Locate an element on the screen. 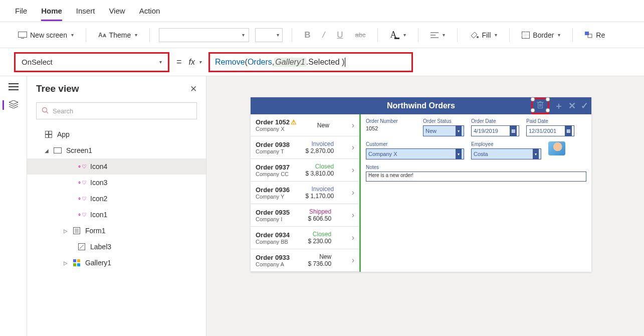  notes-input: Here is a new order! is located at coordinates (476, 177).